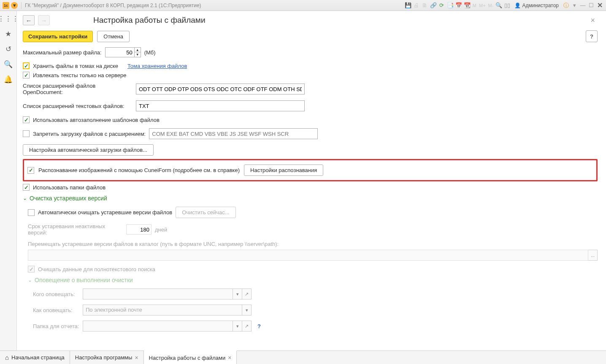 The height and width of the screenshot is (364, 606). I want to click on save-icon: 💾, so click(408, 5).